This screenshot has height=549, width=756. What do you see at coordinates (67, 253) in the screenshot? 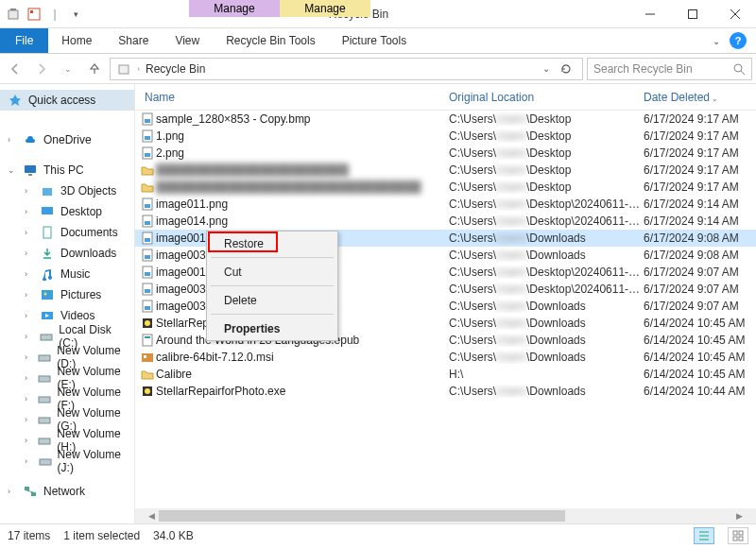
I see `sidebar-item: ›Downloads` at bounding box center [67, 253].